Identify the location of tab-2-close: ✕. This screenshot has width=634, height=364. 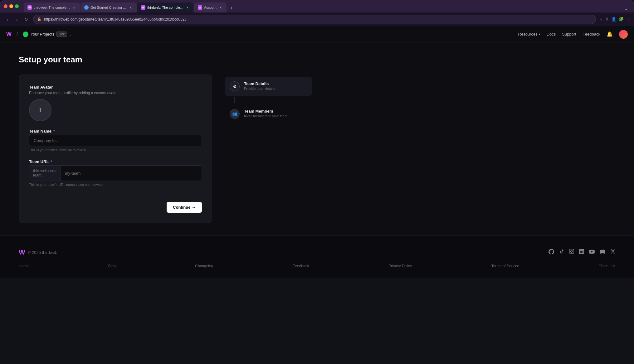
(131, 7).